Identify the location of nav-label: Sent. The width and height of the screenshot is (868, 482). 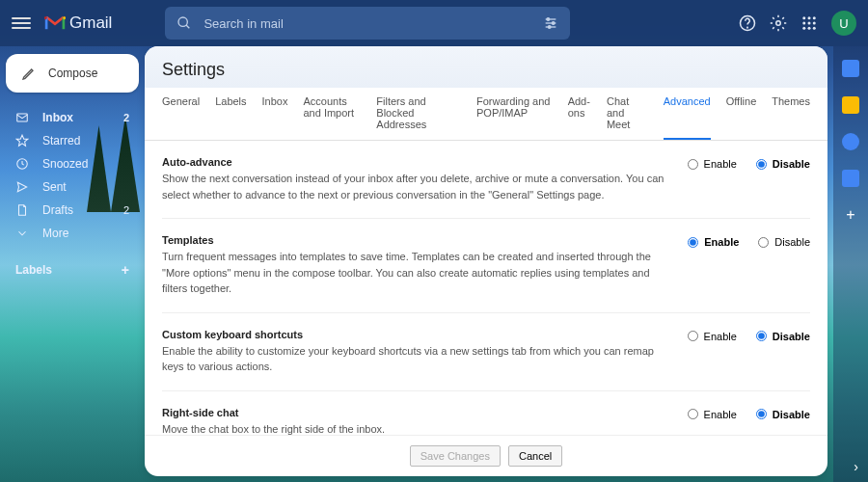
(86, 187).